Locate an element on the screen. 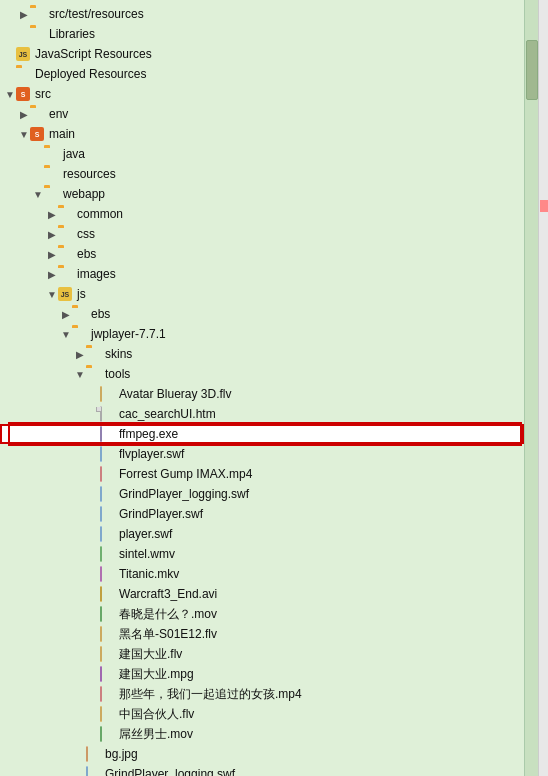  tree-item-java: java is located at coordinates (262, 154).